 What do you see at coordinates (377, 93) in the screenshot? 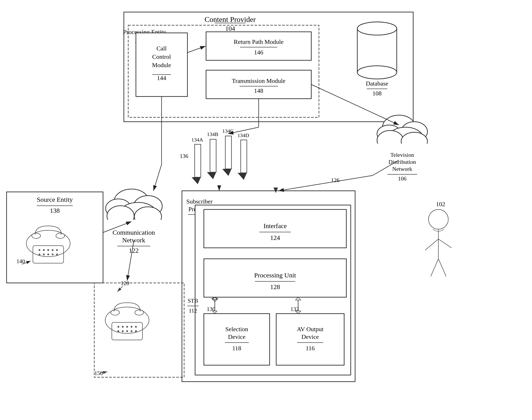
I see `svg-text: 108` at bounding box center [377, 93].